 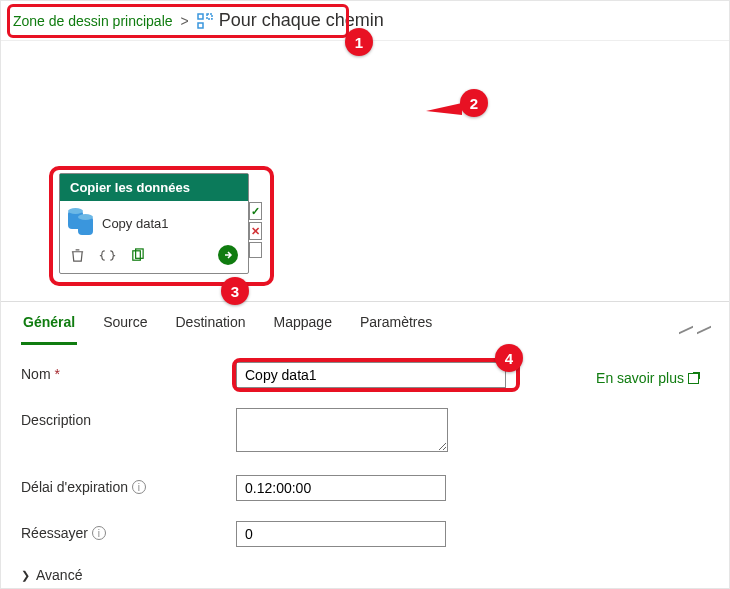 I want to click on activity-header: Copier les données, so click(x=154, y=188).